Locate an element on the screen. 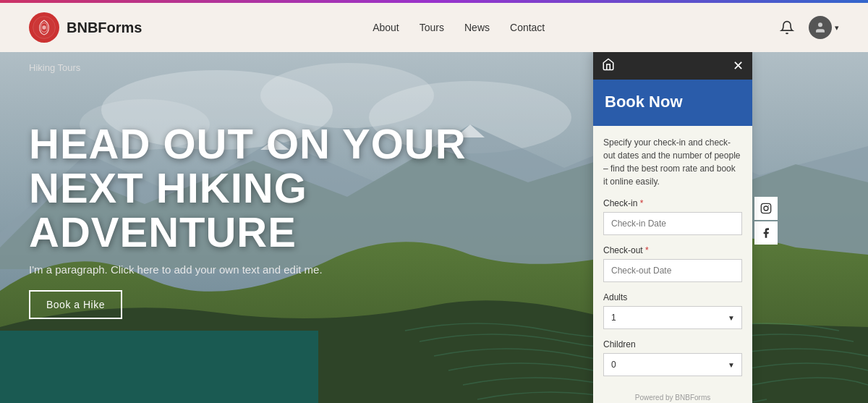  panel-home-icon is located at coordinates (608, 66).